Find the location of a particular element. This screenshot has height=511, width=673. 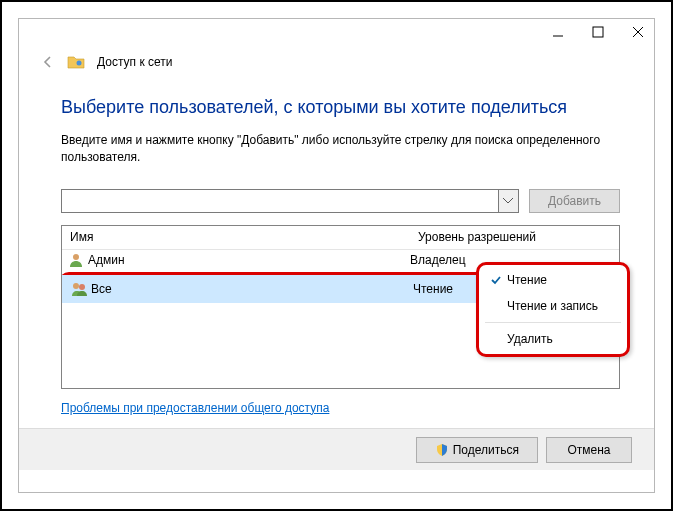

user-icon is located at coordinates (76, 260).